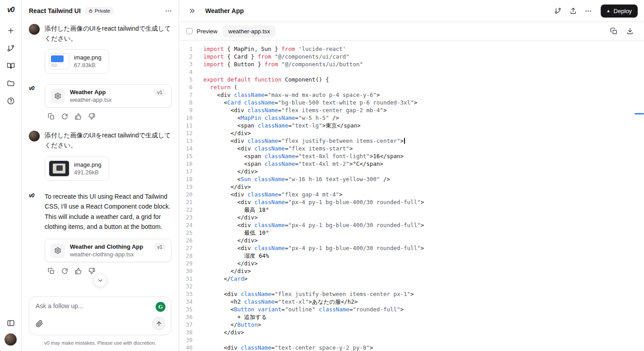 This screenshot has height=351, width=644. Describe the element at coordinates (11, 323) in the screenshot. I see `toggle-sidebar-button` at that location.